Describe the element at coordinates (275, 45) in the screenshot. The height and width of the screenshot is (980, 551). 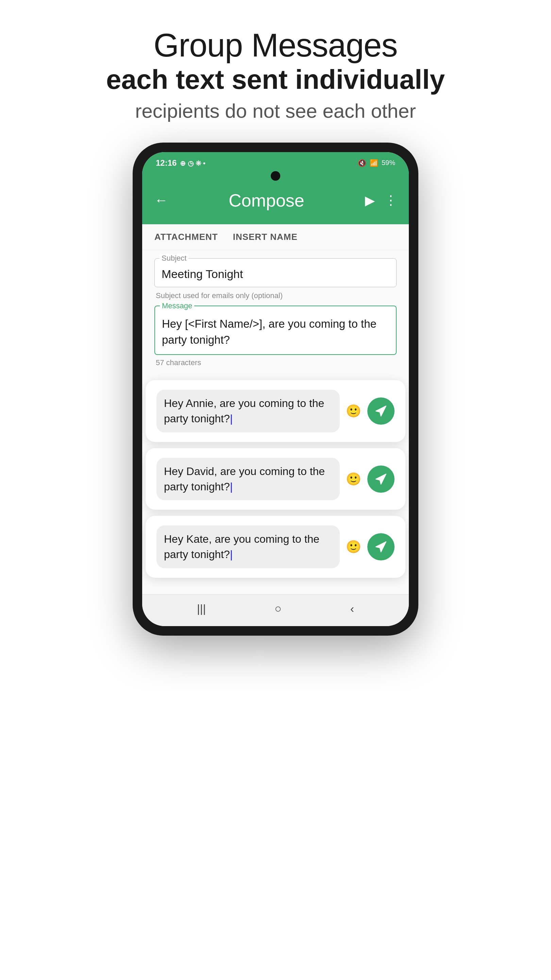
I see `header-title: Group Messages` at that location.